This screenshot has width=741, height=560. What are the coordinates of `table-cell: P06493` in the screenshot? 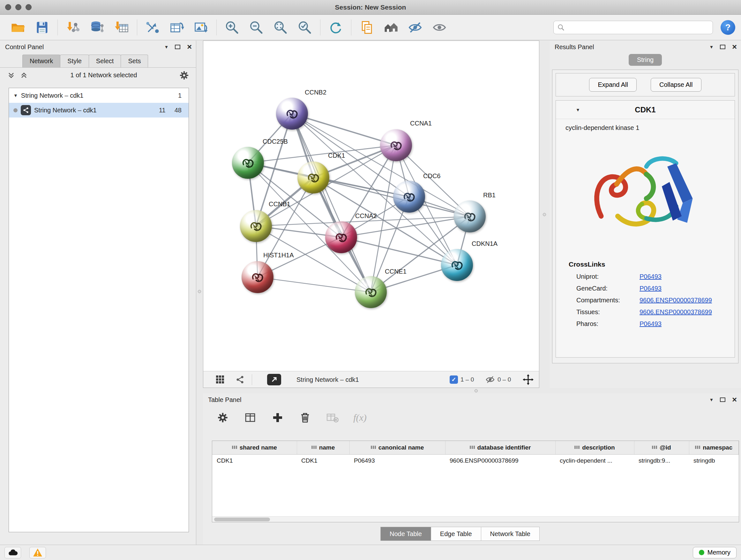 It's located at (397, 461).